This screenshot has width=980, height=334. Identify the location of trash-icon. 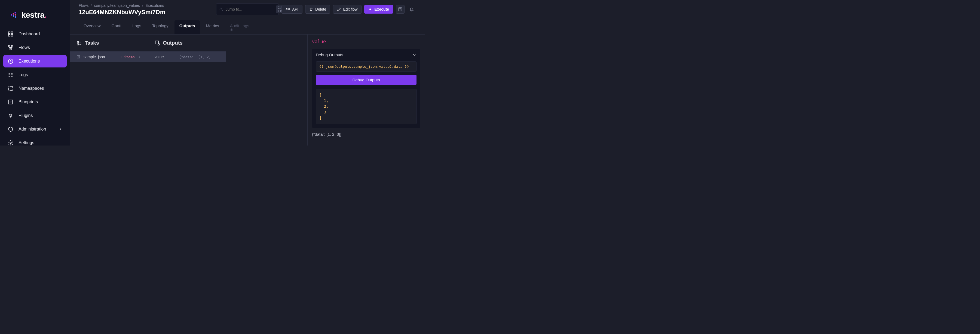
(311, 9).